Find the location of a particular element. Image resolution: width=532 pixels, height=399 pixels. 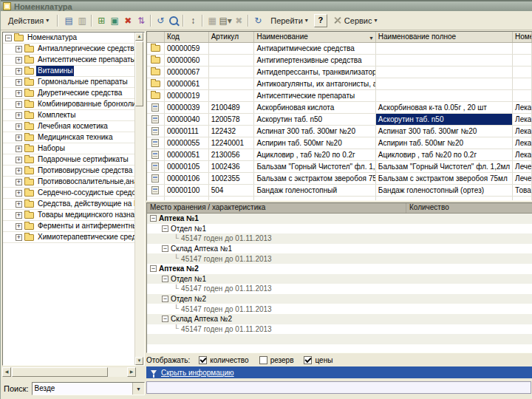

titlebar: Номенклатура is located at coordinates (266, 6).